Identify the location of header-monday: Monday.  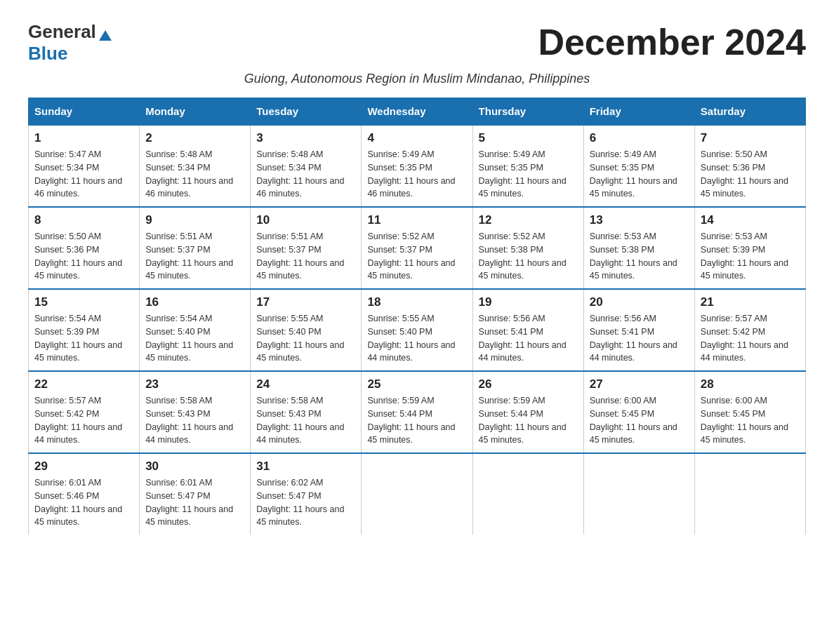
(195, 112).